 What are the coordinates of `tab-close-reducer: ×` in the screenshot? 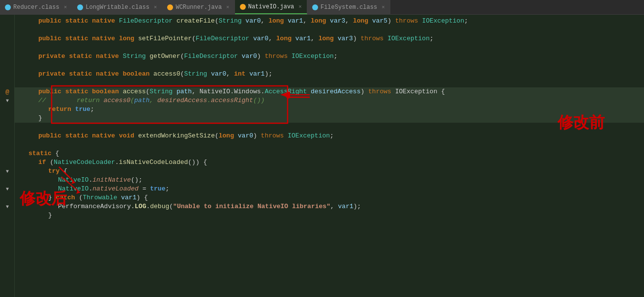 It's located at (66, 7).